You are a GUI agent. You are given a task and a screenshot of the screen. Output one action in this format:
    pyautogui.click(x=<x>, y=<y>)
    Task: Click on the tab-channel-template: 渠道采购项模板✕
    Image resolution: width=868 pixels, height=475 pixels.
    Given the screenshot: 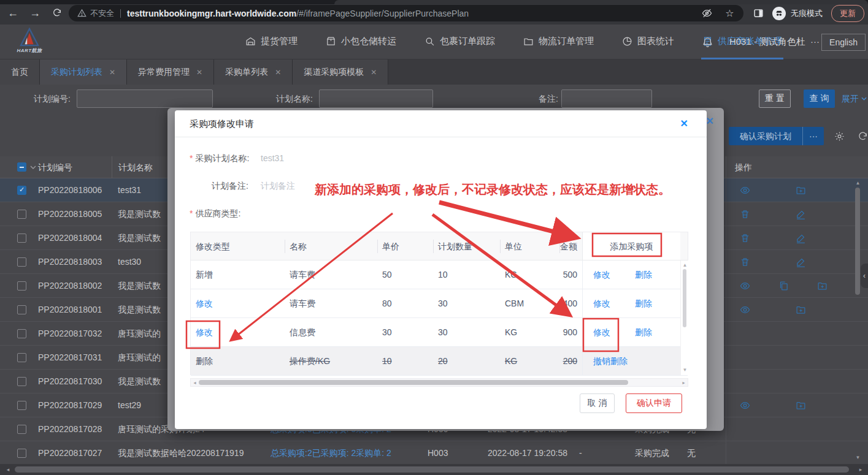 What is the action you would take?
    pyautogui.click(x=340, y=72)
    